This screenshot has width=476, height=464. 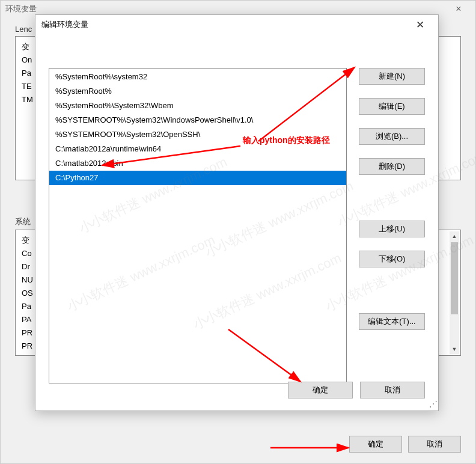 I want to click on side-buttons: 新建(N) 编辑(E) 浏览(B)... 删除(D) 上移(U) 下移(O) 编…, so click(x=392, y=206).